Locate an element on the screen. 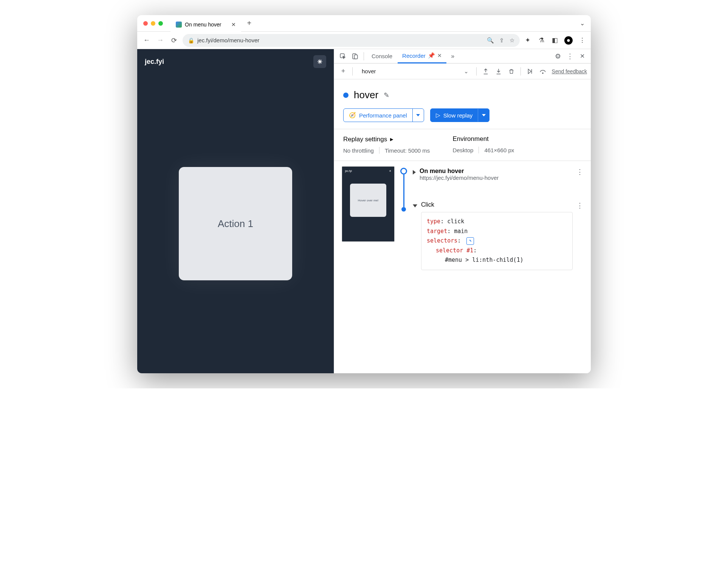  extensions-icon: ✦ is located at coordinates (528, 40).